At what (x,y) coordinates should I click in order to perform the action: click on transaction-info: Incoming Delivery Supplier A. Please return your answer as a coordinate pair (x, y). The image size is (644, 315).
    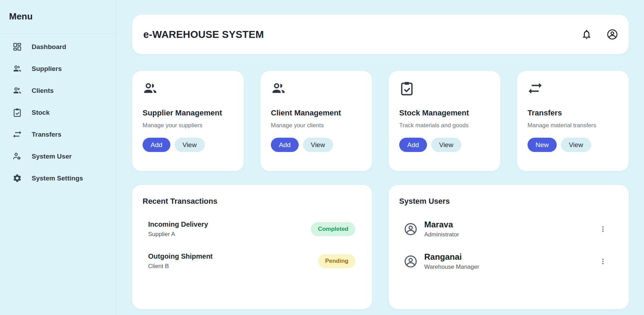
    Looking at the image, I should click on (178, 229).